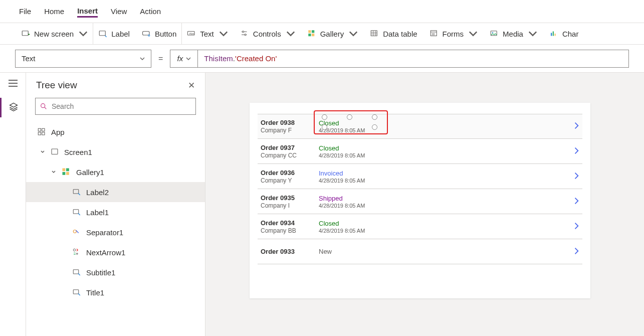 The image size is (644, 336). Describe the element at coordinates (513, 34) in the screenshot. I see `media-button: Media` at that location.